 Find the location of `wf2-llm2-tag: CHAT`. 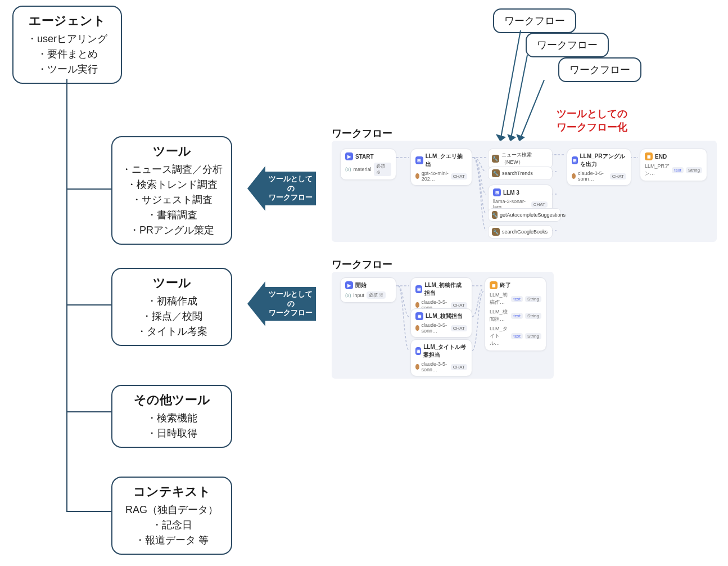

wf2-llm2-tag: CHAT is located at coordinates (459, 329).